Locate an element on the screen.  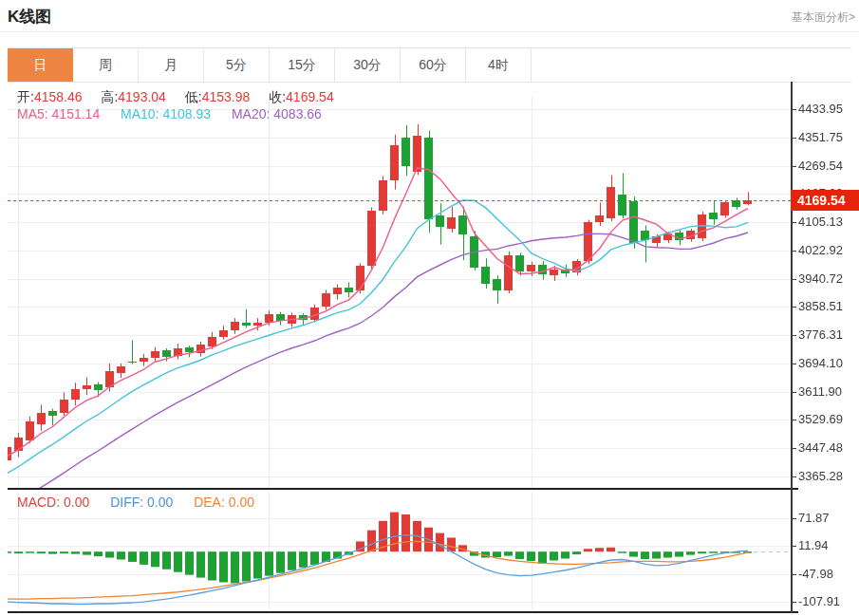
y-axis-label: -47.98 is located at coordinates (816, 573).